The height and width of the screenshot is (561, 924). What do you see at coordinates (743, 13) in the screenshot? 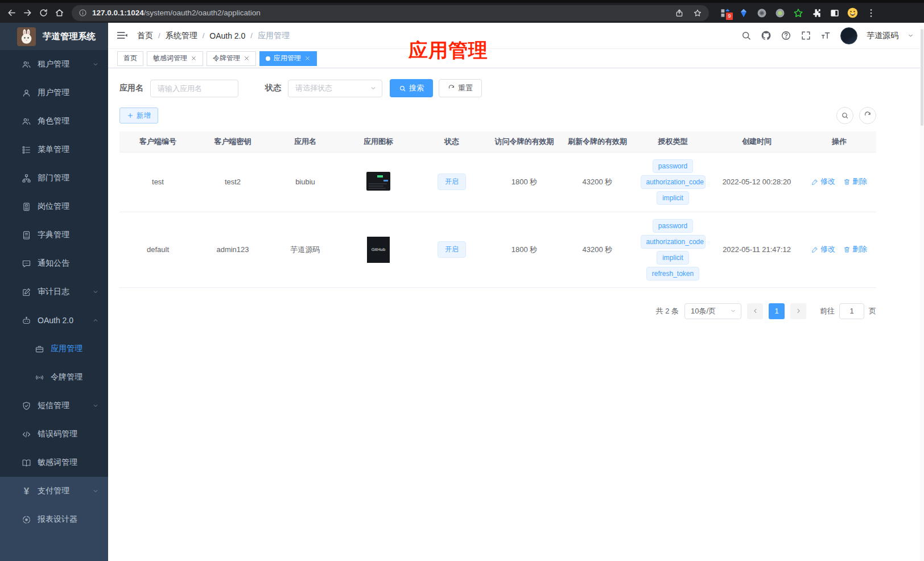
I see `extension-gem-icon` at bounding box center [743, 13].